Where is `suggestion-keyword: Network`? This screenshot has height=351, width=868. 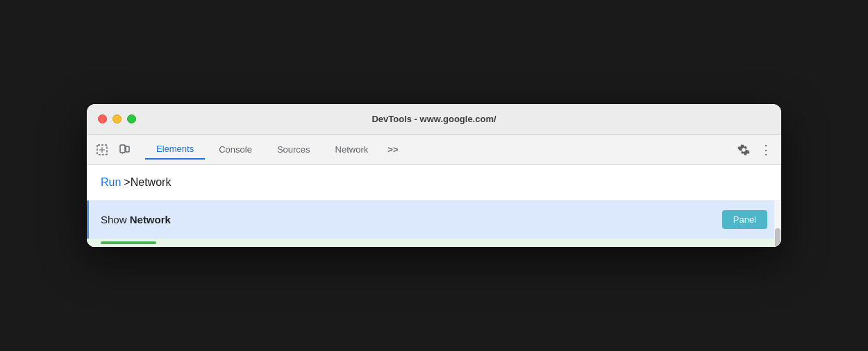 suggestion-keyword: Network is located at coordinates (150, 219).